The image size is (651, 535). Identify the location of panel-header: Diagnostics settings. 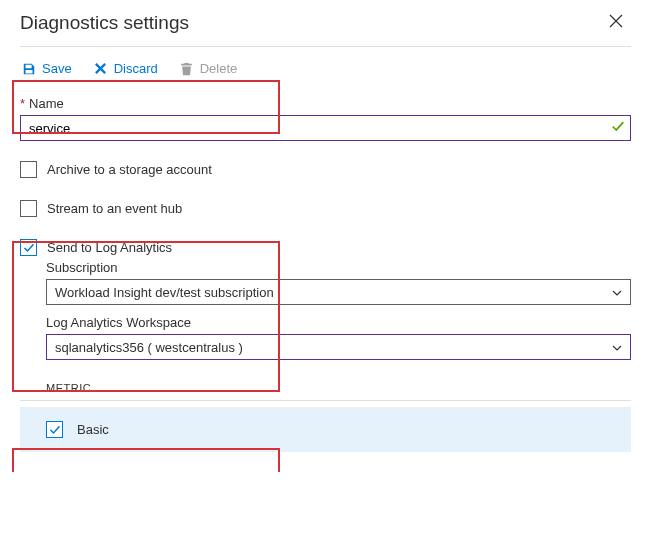
(326, 26).